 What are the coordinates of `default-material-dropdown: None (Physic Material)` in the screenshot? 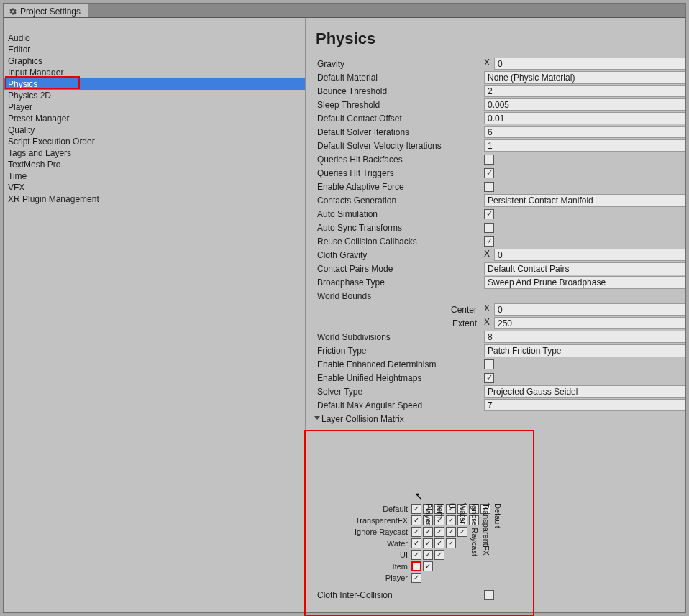 It's located at (585, 78).